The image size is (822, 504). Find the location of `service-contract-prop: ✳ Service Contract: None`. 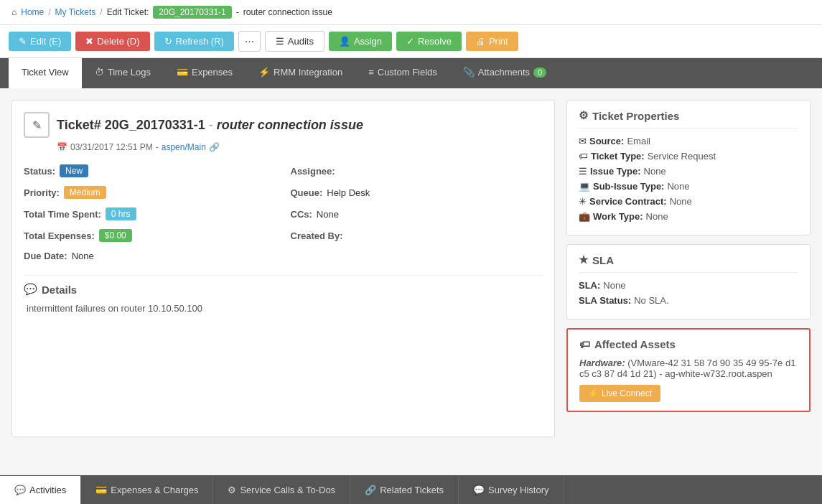

service-contract-prop: ✳ Service Contract: None is located at coordinates (688, 201).